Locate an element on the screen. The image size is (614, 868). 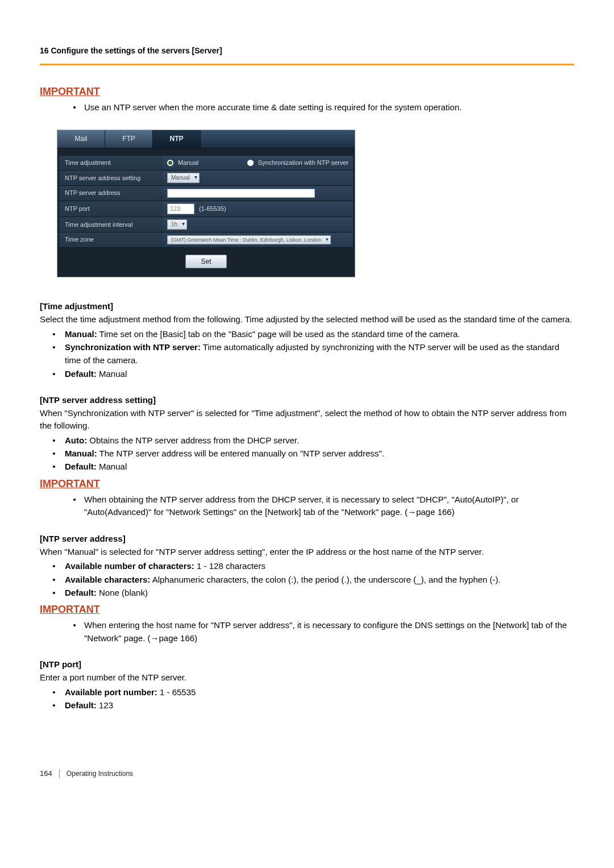
server-address-input is located at coordinates (241, 193).